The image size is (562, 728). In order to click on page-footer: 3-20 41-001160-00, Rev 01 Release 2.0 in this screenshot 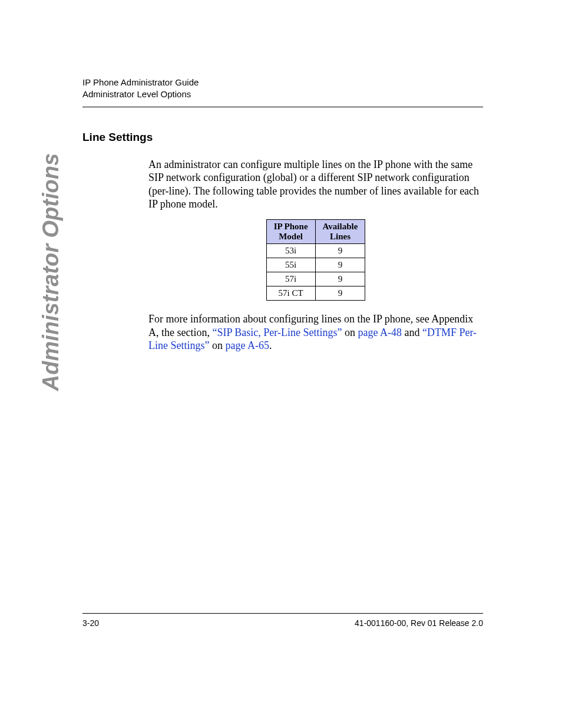, I will do `click(283, 620)`.